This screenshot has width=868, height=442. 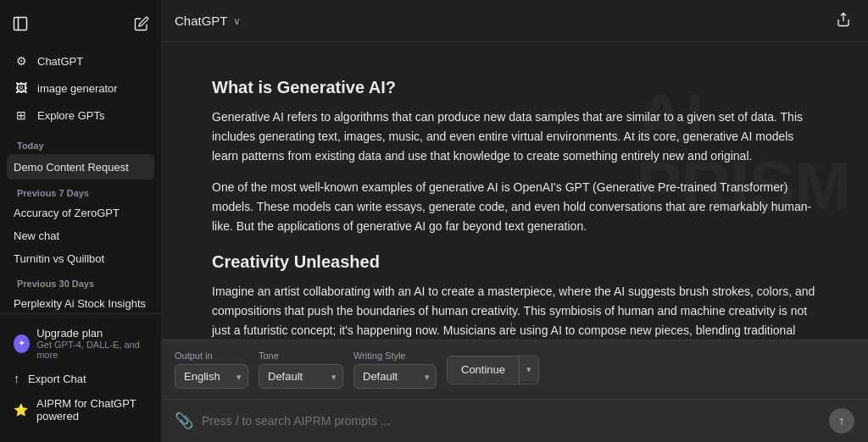 I want to click on sidebar-explore-label: Explore GPTs, so click(x=71, y=115).